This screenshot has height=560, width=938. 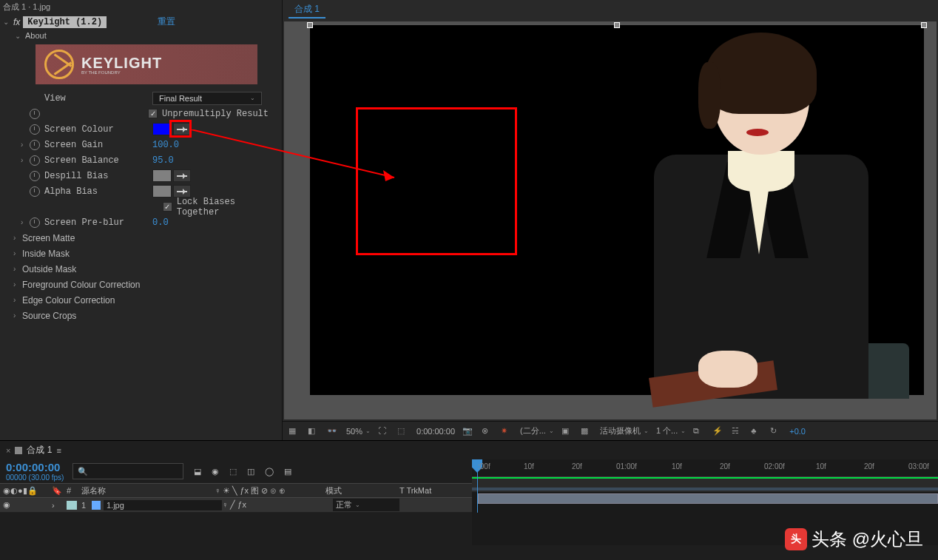 I want to click on section-fg-colour-correction: Foreground Colour Correction, so click(x=81, y=285).